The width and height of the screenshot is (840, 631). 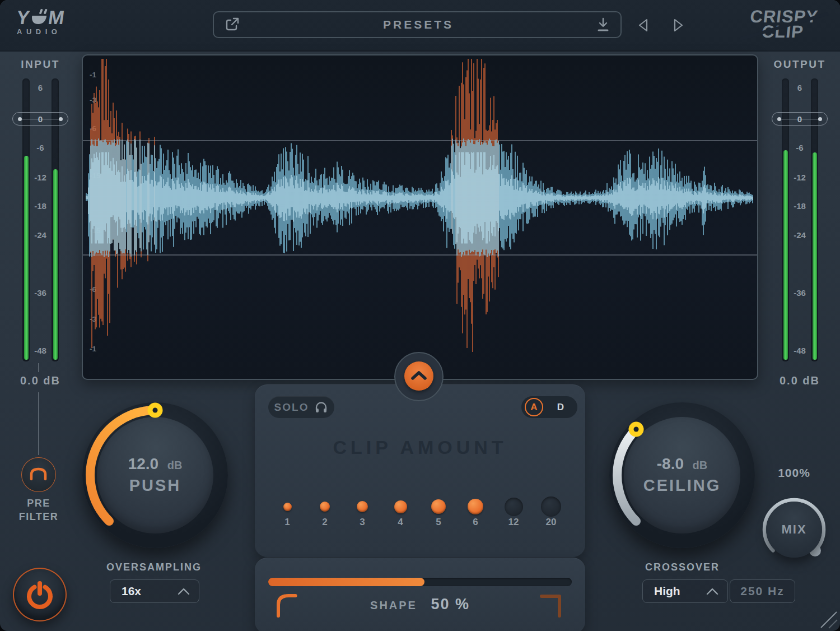 What do you see at coordinates (800, 64) in the screenshot?
I see `output-meter-label: OUTPUT` at bounding box center [800, 64].